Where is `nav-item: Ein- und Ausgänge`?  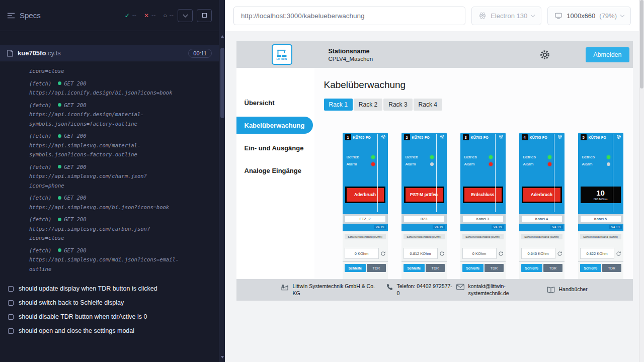 nav-item: Ein- und Ausgänge is located at coordinates (276, 148).